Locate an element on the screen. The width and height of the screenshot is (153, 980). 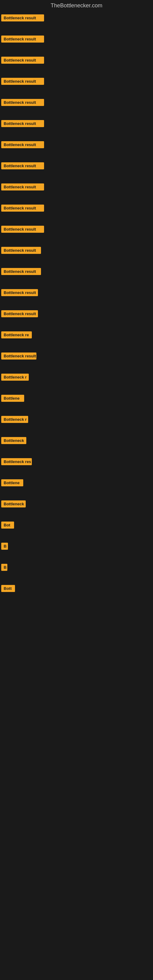
bottleneck-result-item: Bott is located at coordinates (76, 589).